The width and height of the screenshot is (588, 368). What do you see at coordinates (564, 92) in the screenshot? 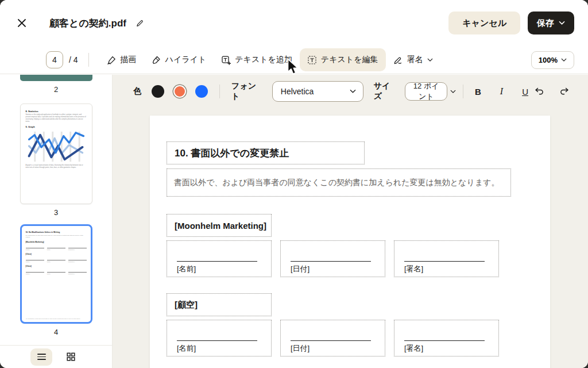
I see `redo-button` at bounding box center [564, 92].